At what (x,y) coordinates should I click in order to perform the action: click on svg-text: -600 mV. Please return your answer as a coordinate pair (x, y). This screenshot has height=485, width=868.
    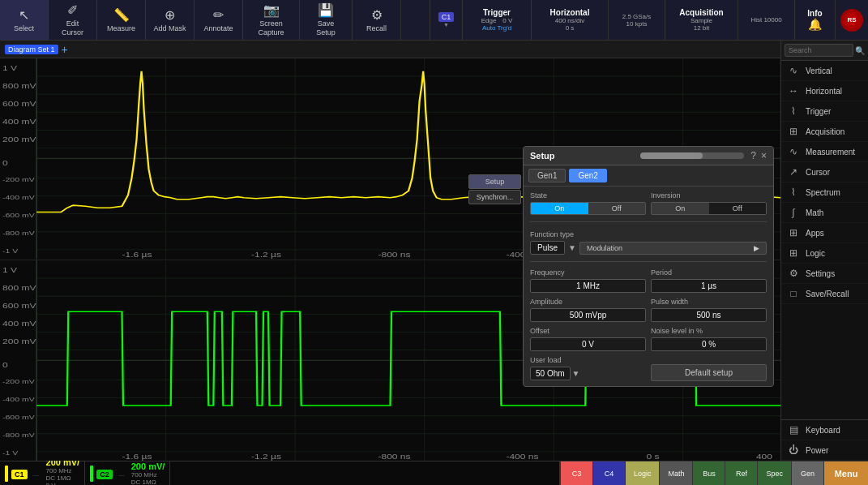
    Looking at the image, I should click on (19, 215).